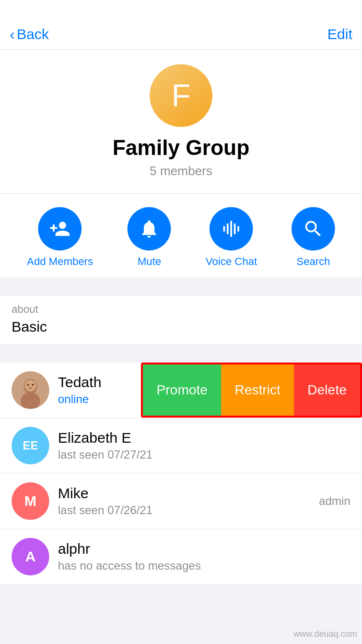  I want to click on avatar, so click(30, 390).